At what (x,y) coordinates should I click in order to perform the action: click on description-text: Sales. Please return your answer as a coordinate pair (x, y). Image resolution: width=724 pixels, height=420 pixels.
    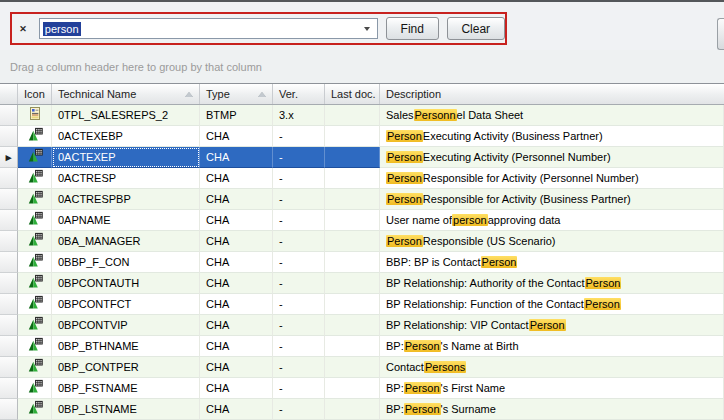
    Looking at the image, I should click on (400, 115).